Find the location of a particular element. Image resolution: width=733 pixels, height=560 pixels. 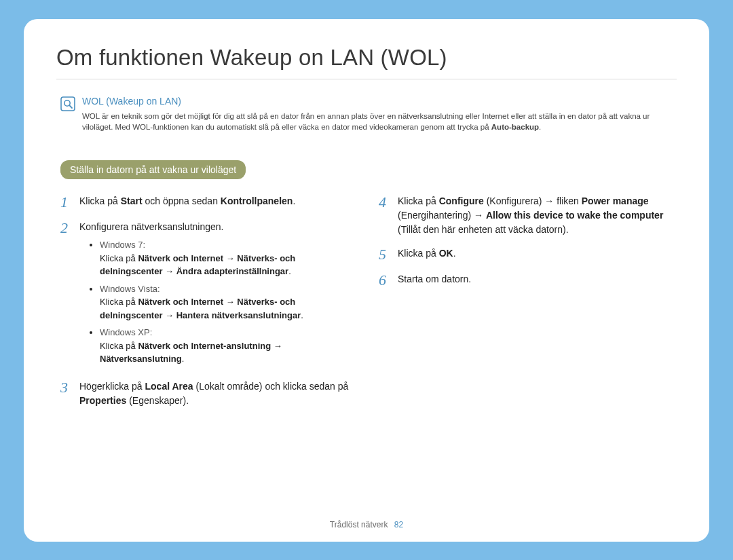

step-6: 6 Starta om datorn. is located at coordinates (525, 280).